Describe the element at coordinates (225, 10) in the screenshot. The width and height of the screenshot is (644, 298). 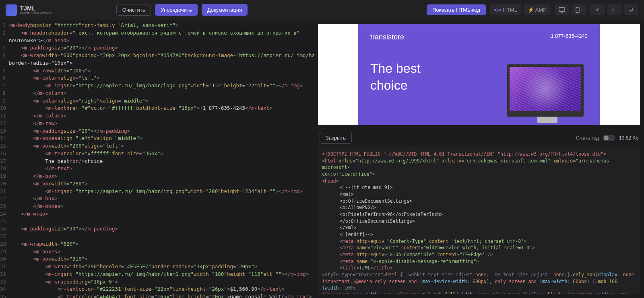
I see `docs-button: Документация` at that location.